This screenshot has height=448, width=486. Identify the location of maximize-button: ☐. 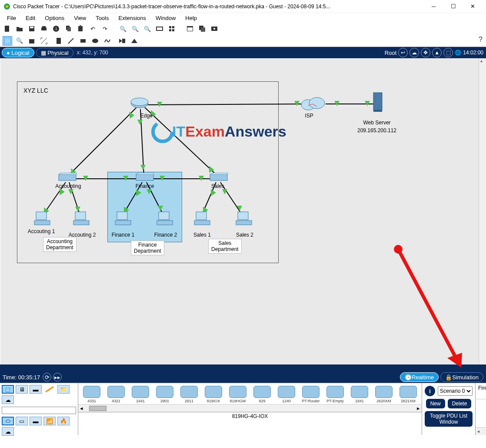
(453, 7).